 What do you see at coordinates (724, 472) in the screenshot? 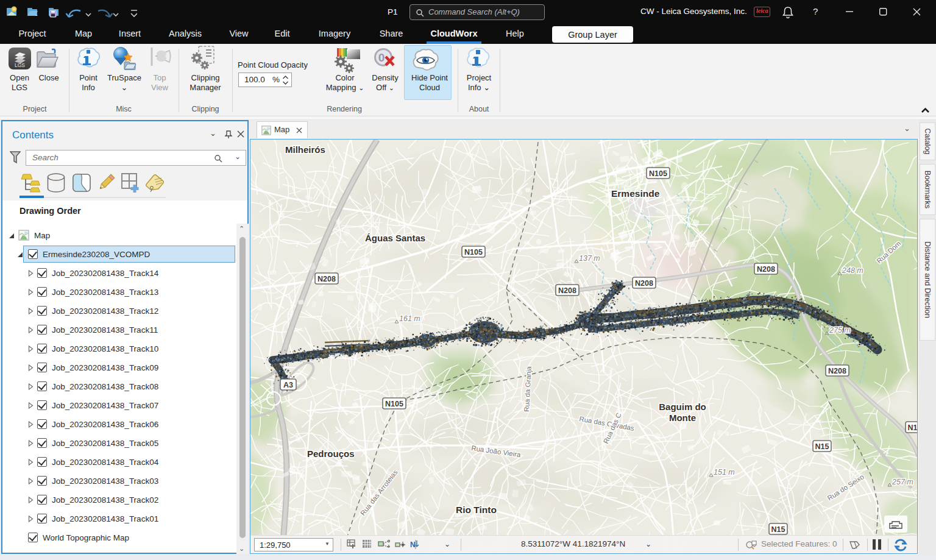
I see `svg-text: 151 m` at bounding box center [724, 472].